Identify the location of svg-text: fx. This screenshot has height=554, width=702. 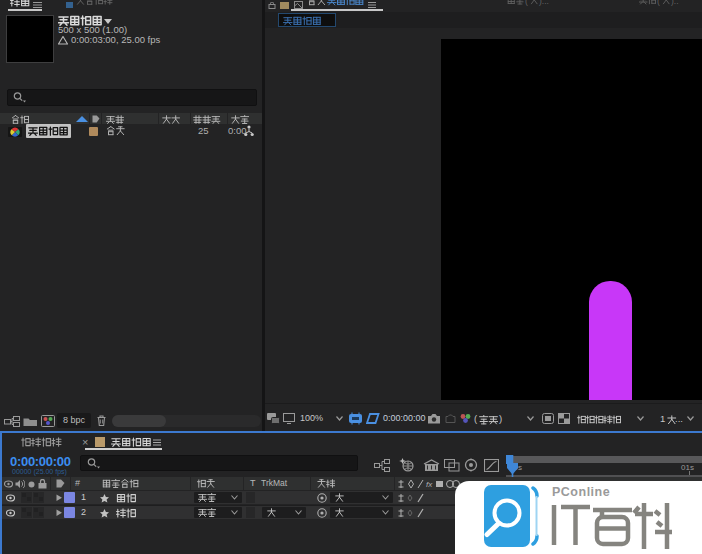
(430, 484).